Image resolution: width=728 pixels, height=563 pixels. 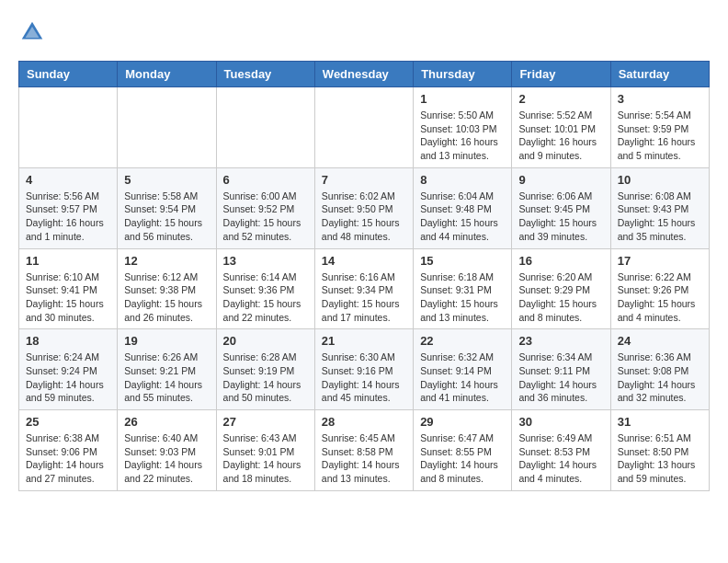 What do you see at coordinates (660, 208) in the screenshot?
I see `calendar-cell: 10Sunrise: 6:08 AM Sunset: 9:43 PM Dayli…` at bounding box center [660, 208].